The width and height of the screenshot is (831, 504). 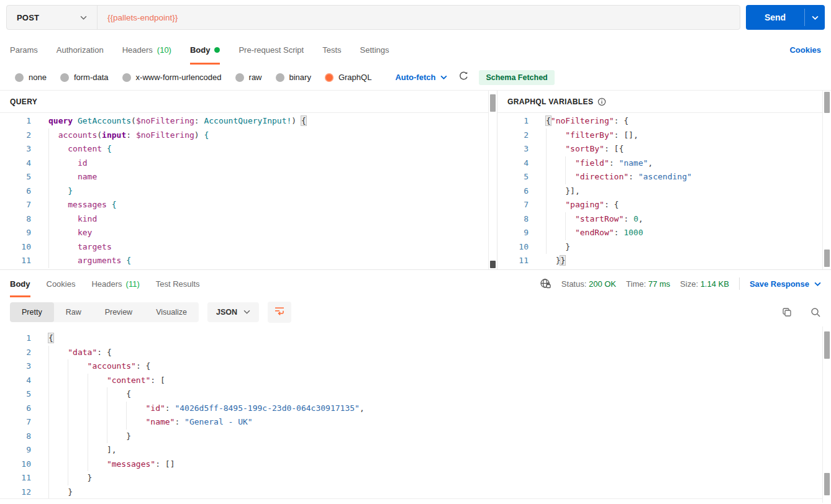 I want to click on cookies-link: Cookies, so click(x=805, y=50).